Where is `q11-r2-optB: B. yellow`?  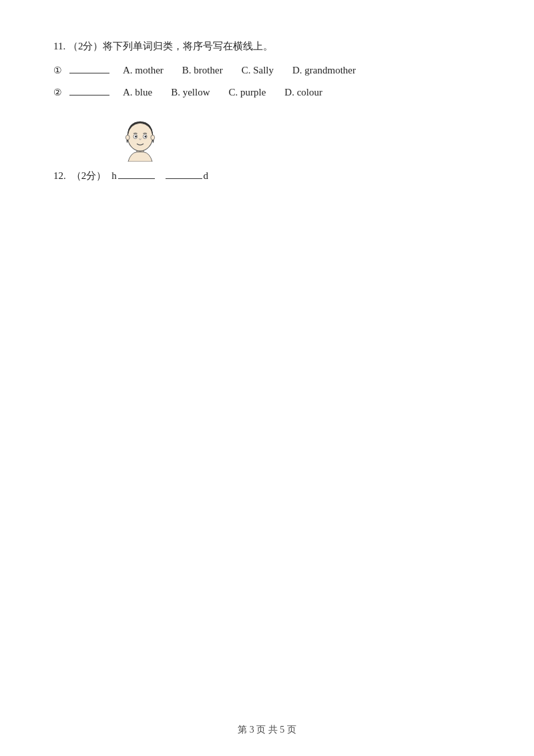 q11-r2-optB: B. yellow is located at coordinates (190, 92).